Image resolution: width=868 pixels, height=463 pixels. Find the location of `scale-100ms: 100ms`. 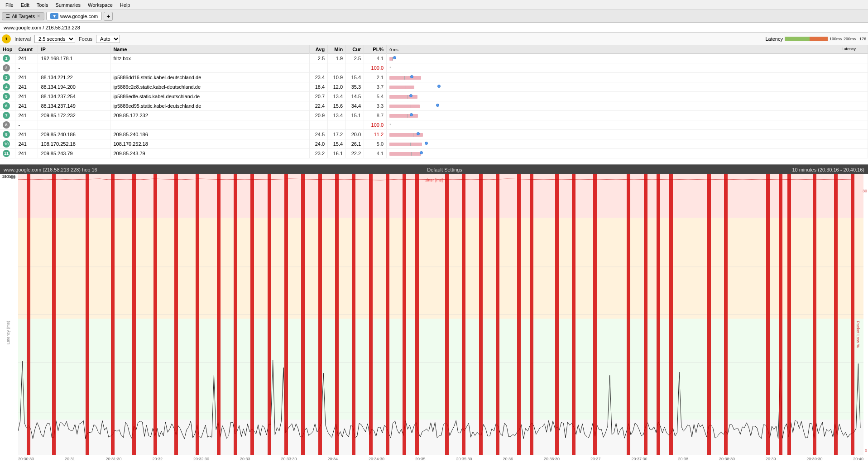

scale-100ms: 100ms is located at coordinates (836, 39).